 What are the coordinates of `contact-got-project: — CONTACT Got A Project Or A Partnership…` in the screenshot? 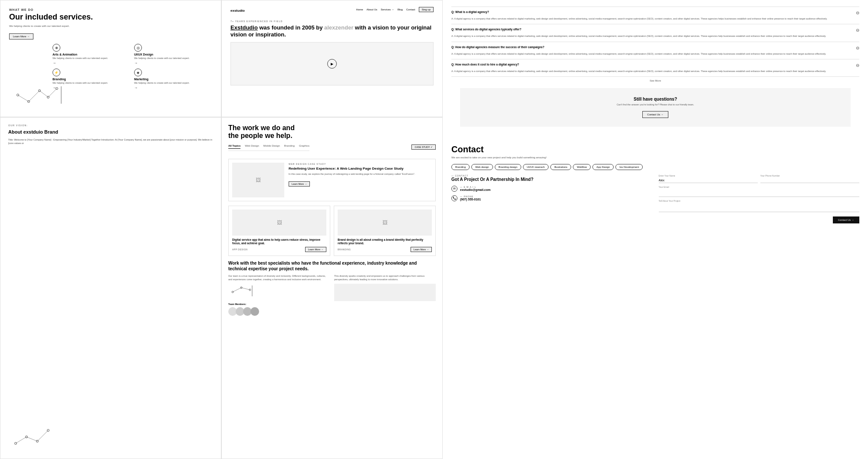 It's located at (552, 178).